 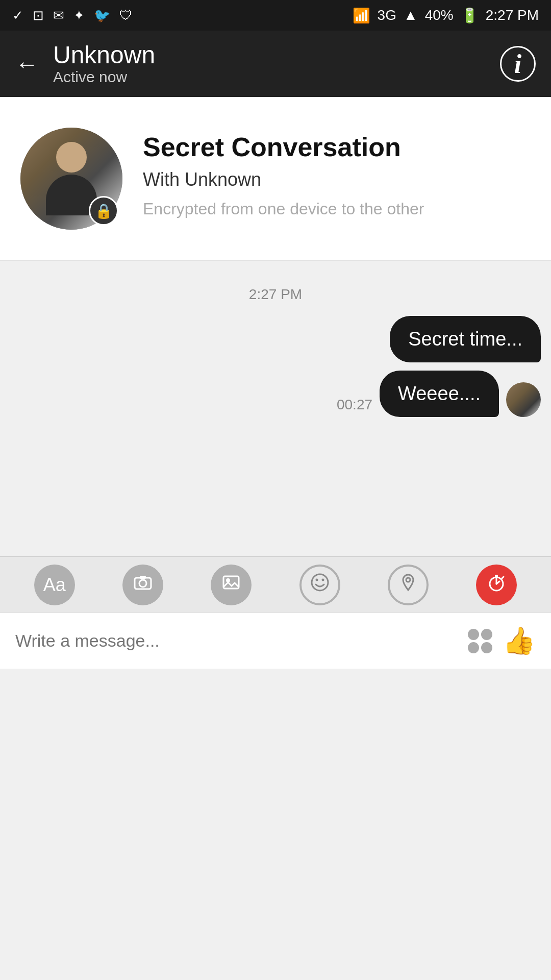 What do you see at coordinates (55, 585) in the screenshot?
I see `keyboard-button: Aa` at bounding box center [55, 585].